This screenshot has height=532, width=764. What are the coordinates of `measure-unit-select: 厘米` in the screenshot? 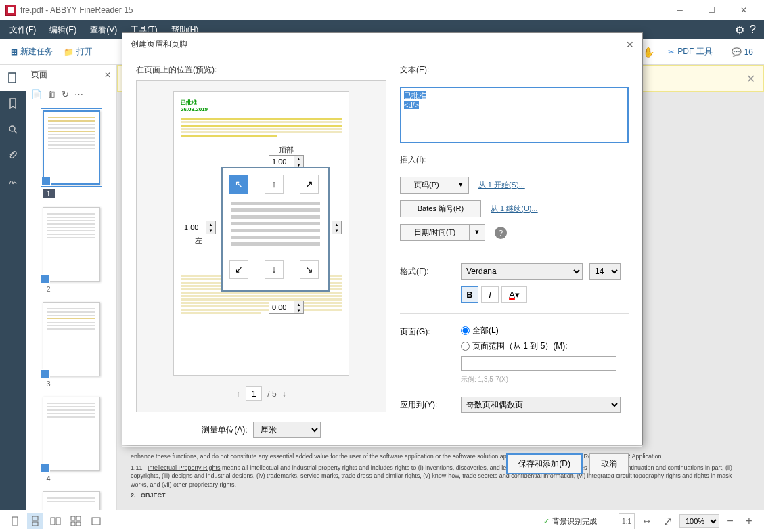 It's located at (287, 430).